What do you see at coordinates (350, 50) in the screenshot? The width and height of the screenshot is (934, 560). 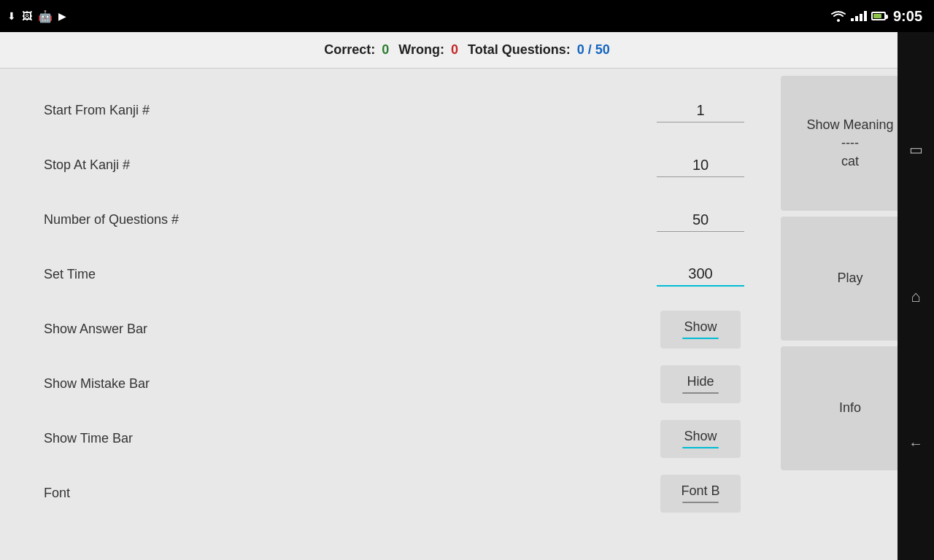 I see `correct-label: Correct:` at bounding box center [350, 50].